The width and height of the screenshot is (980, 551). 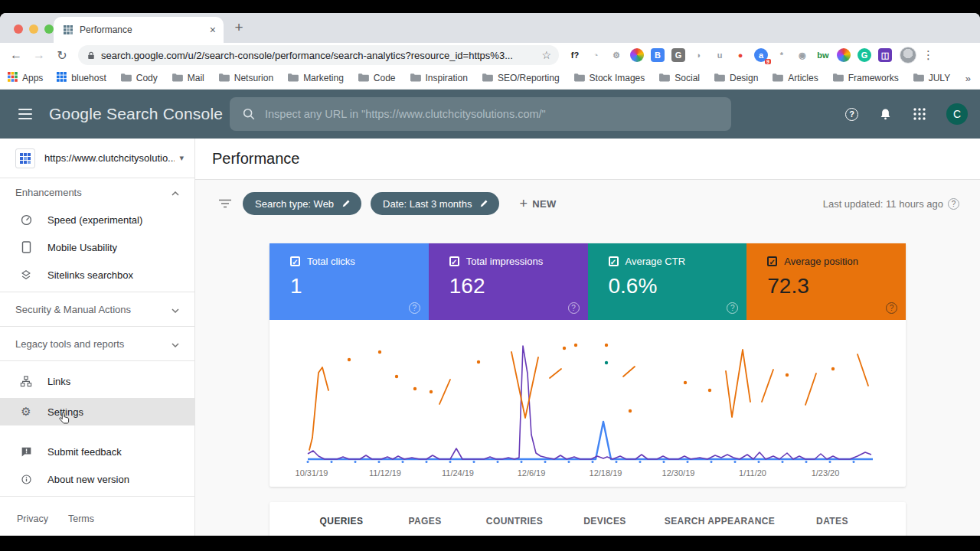 I want to click on sidebar-item-label: Mobile Usability, so click(x=83, y=248).